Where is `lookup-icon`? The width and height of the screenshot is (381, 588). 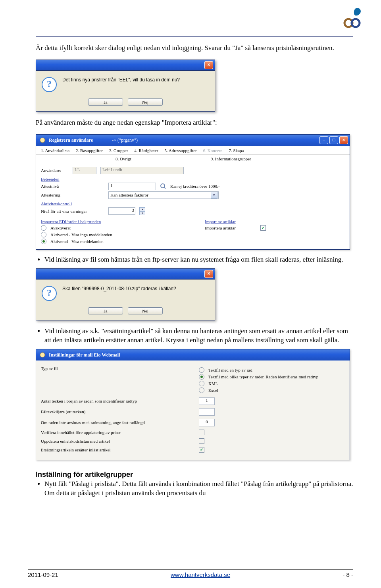
lookup-icon is located at coordinates (163, 186).